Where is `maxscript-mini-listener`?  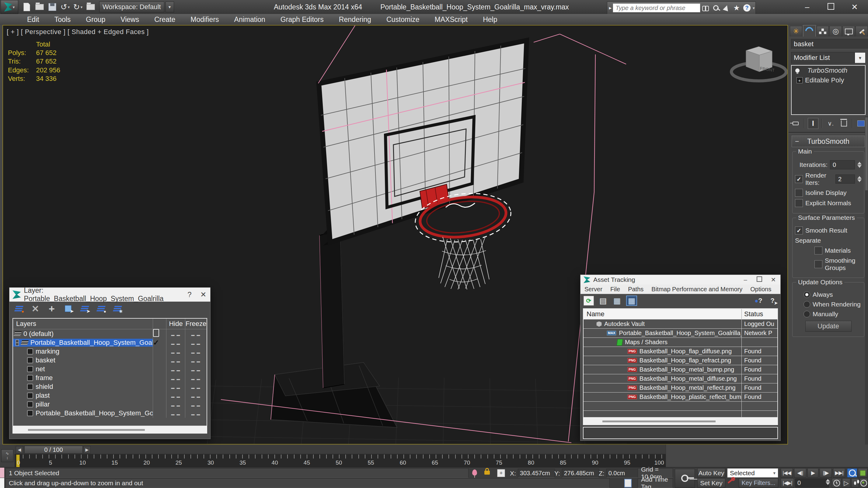 maxscript-mini-listener is located at coordinates (2, 478).